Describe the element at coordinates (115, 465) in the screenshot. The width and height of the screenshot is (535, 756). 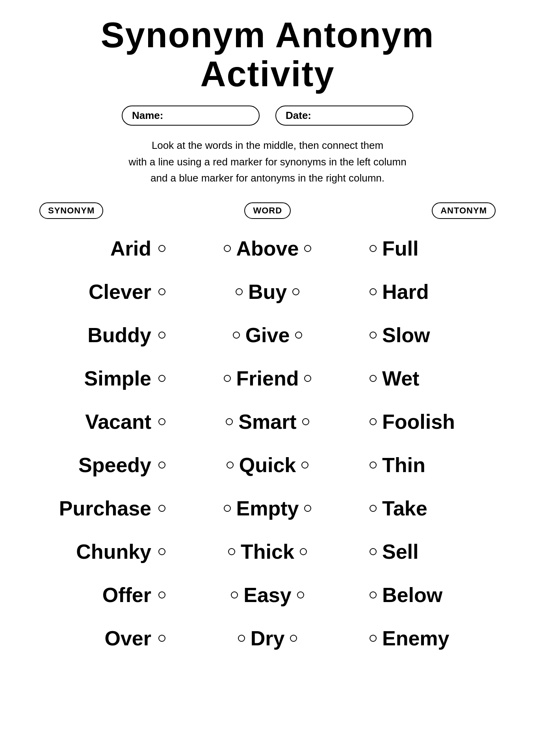
I see `synonym-text: Speedy` at that location.